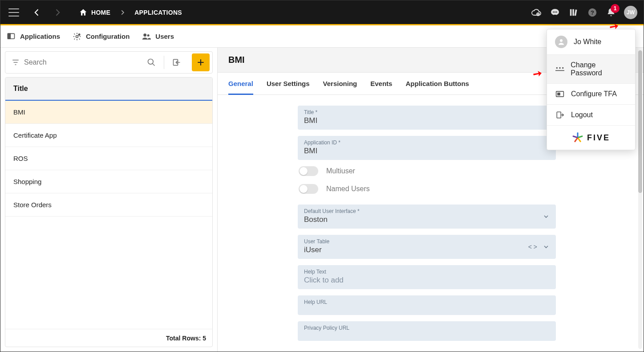  I want to click on usermenu-logout: Logout, so click(591, 115).